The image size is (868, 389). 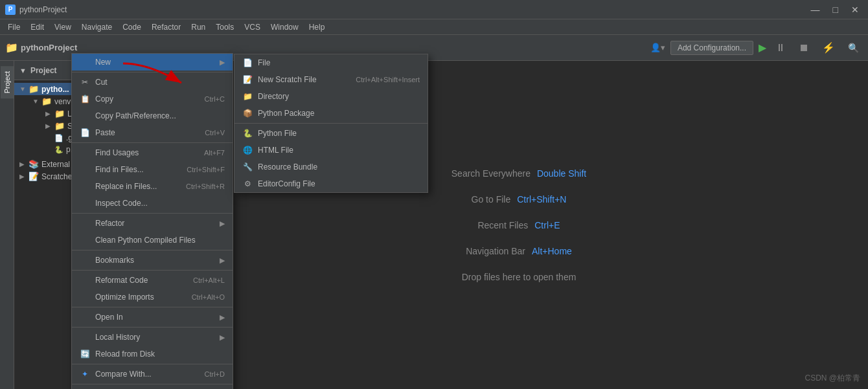 What do you see at coordinates (339, 113) in the screenshot?
I see `sub-pythonpkg-label: Python Package` at bounding box center [339, 113].